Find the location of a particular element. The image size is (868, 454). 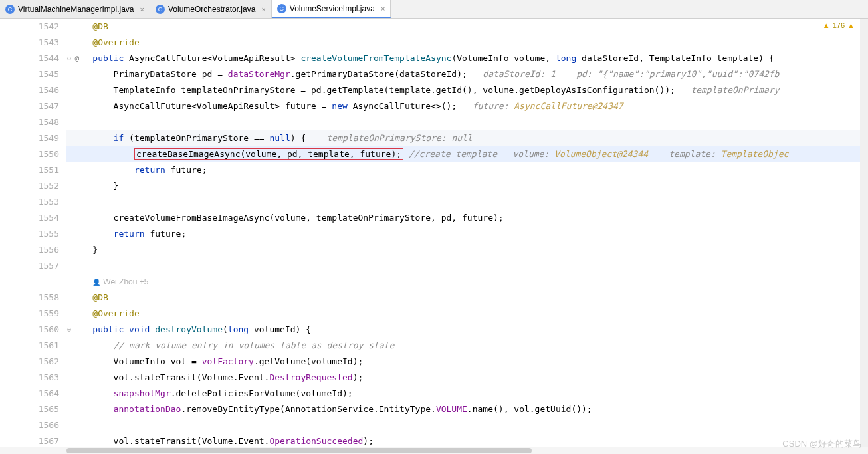

code-line: public void destroyVolume(long volumeId)… is located at coordinates (467, 330).